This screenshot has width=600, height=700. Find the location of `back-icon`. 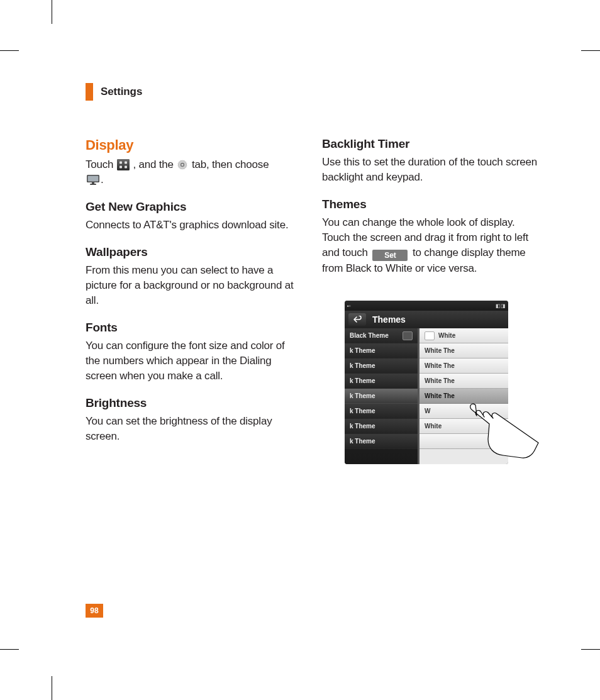

back-icon is located at coordinates (357, 319).